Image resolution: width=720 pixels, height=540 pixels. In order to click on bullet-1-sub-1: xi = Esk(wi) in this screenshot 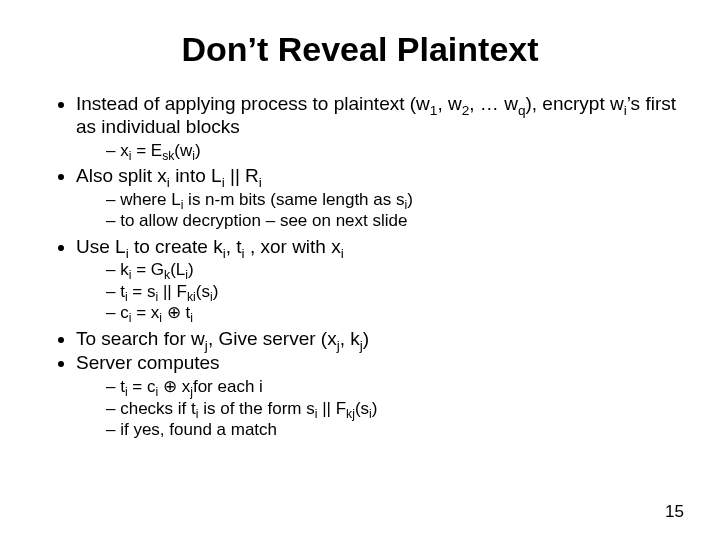, I will do `click(393, 151)`.